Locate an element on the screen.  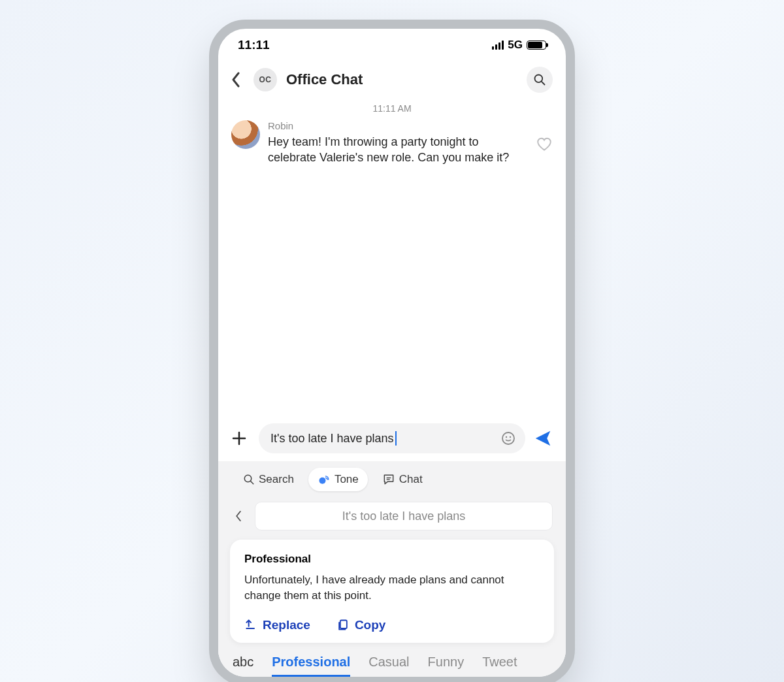
copy-button-label: Copy is located at coordinates (370, 625).